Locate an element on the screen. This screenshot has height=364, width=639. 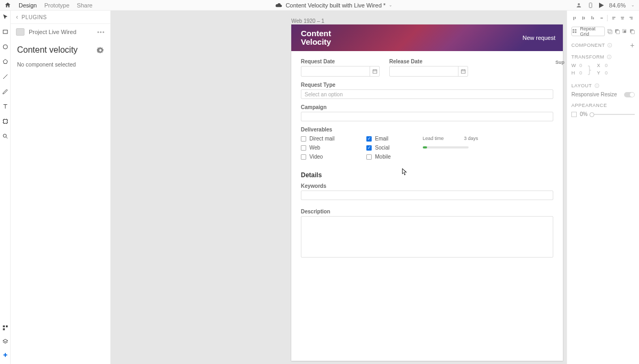
distribute-v-icon is located at coordinates (602, 18).